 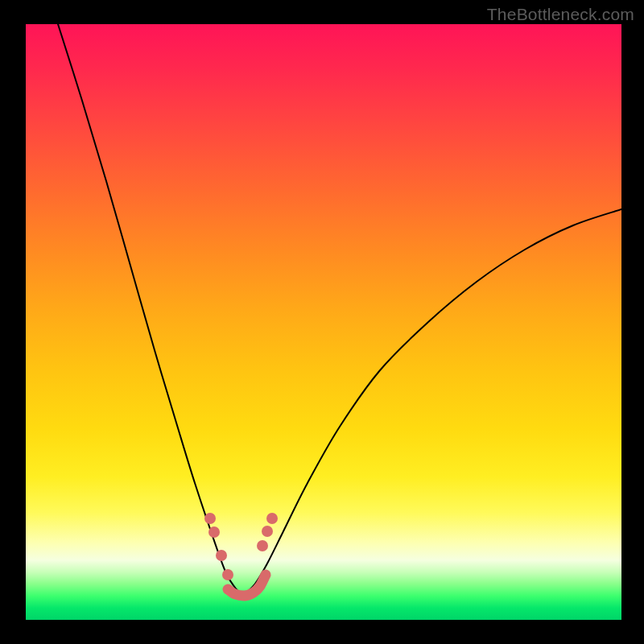 What do you see at coordinates (560, 14) in the screenshot?
I see `watermark-text: TheBottleneck.com` at bounding box center [560, 14].